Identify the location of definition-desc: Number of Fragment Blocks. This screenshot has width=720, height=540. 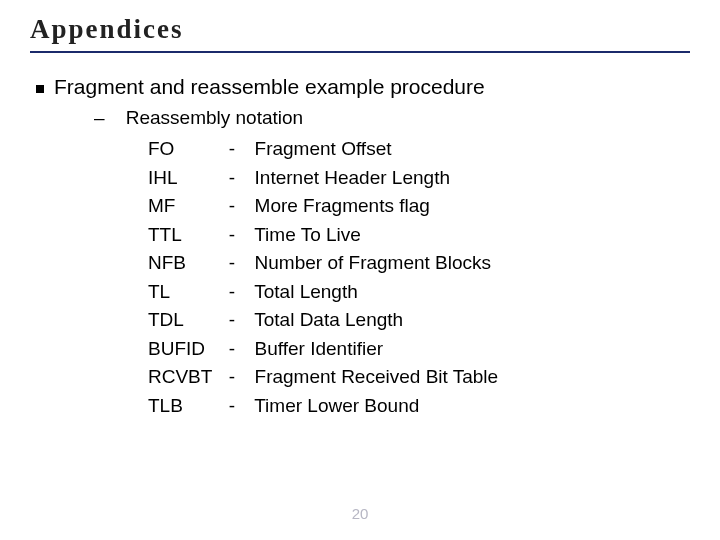
(368, 264).